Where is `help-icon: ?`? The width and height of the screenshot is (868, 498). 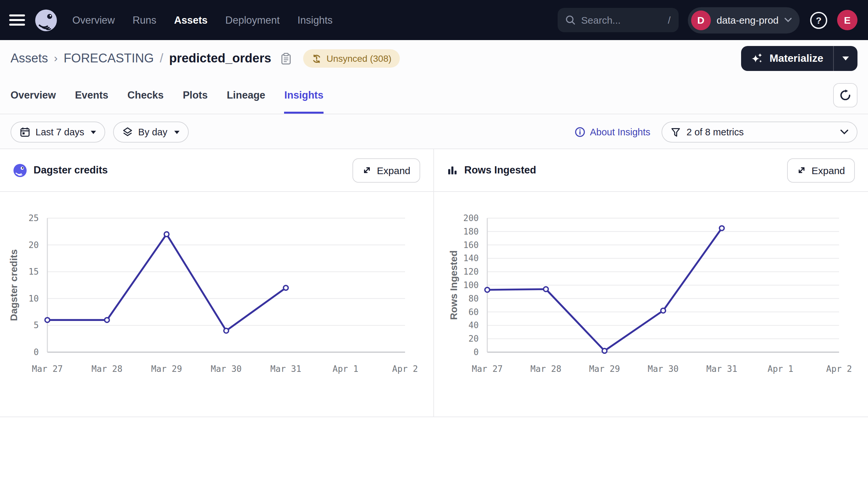 help-icon: ? is located at coordinates (819, 20).